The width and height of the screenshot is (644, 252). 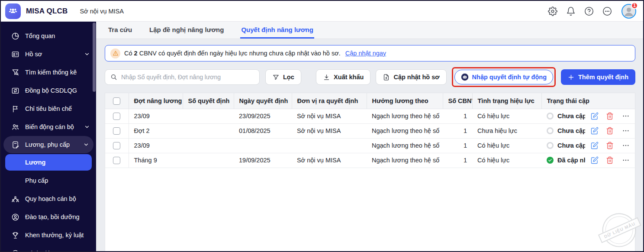 What do you see at coordinates (592, 11) in the screenshot?
I see `topbar-actions: 1` at bounding box center [592, 11].